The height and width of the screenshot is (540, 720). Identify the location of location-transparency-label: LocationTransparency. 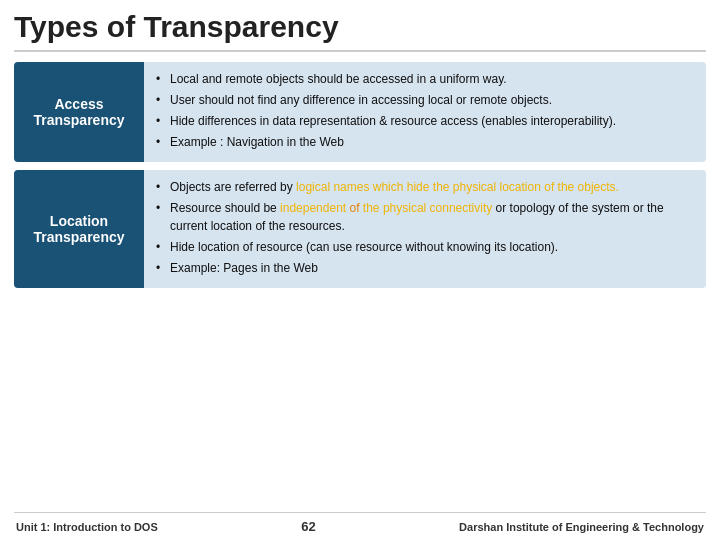
(79, 229).